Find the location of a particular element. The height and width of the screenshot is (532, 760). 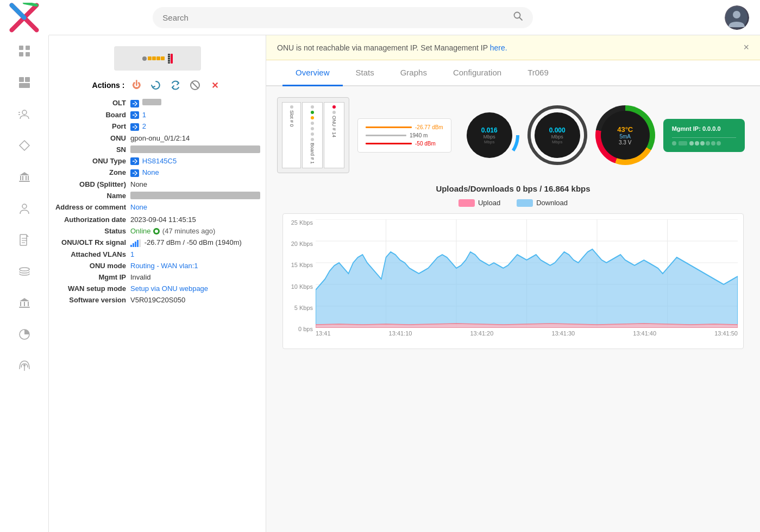

tab-overview: Overview is located at coordinates (313, 73).